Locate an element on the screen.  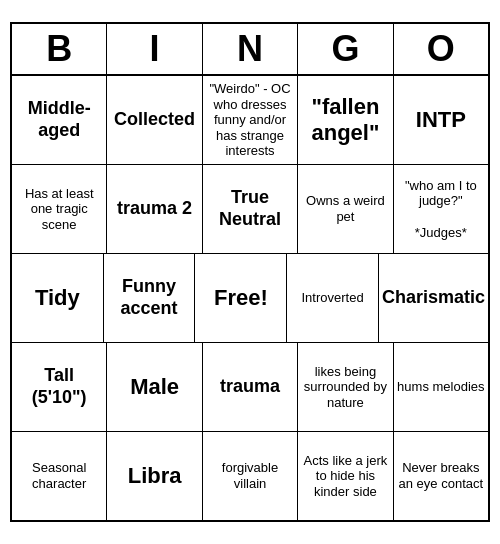
bingo-cell: hums melodies is located at coordinates (441, 387).